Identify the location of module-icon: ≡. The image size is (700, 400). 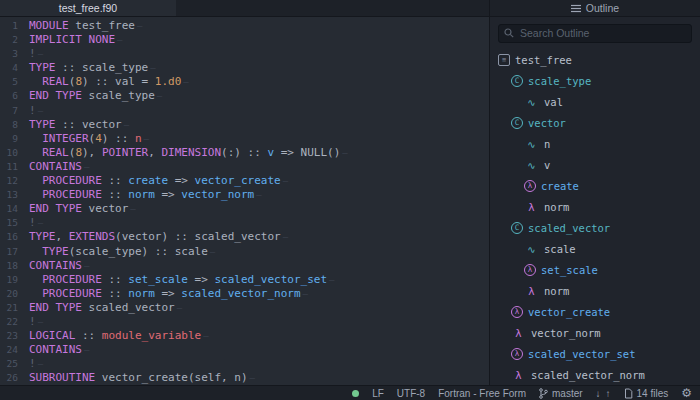
(504, 60).